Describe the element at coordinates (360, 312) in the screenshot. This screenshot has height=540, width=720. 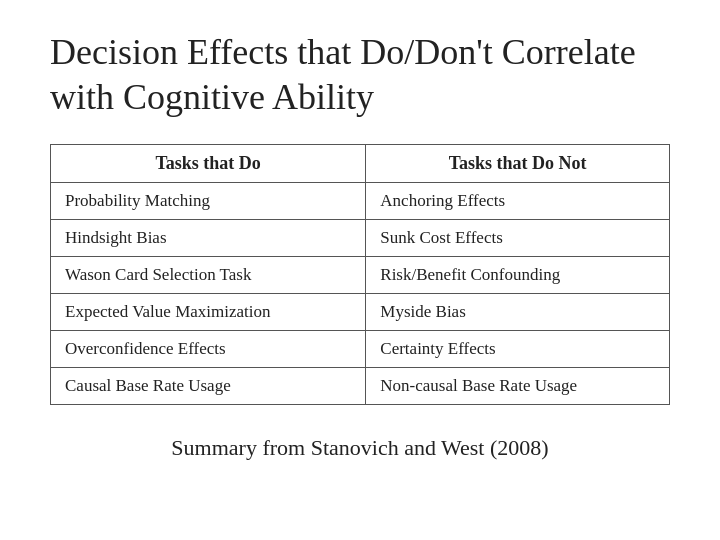
I see `table-row: Expected Value MaximizationMyside Bias` at that location.